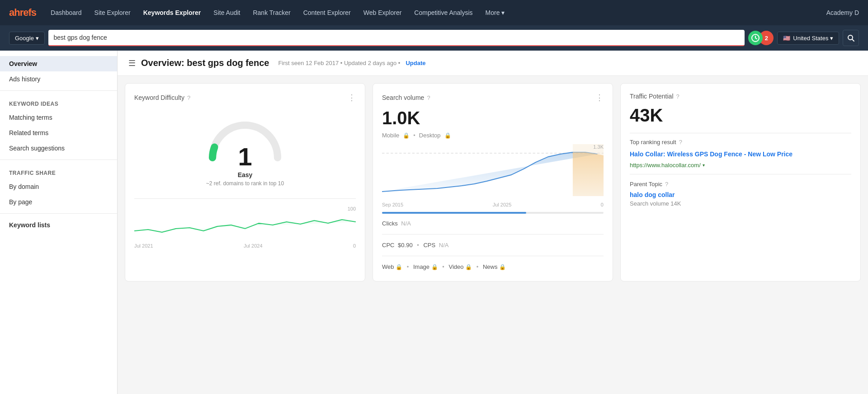  I want to click on nav-rank-tracker: Rank Tracker, so click(271, 13).